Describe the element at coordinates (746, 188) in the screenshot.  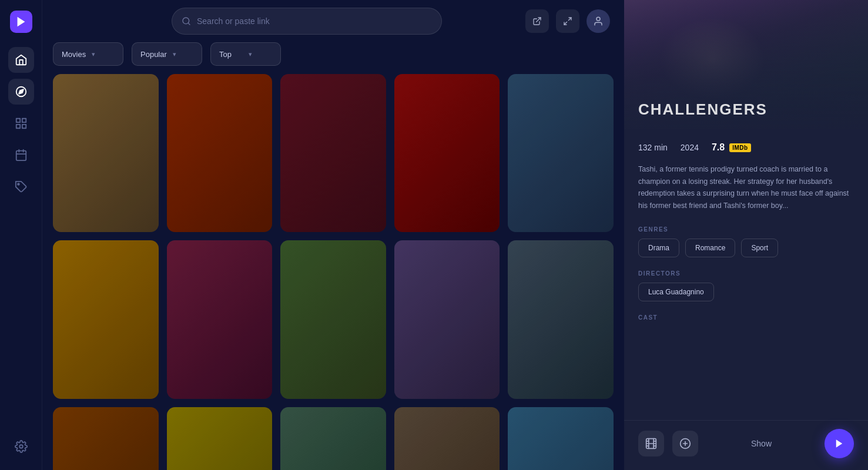
I see `detail-description: Tashi, a former tennis prodigy turned co…` at that location.